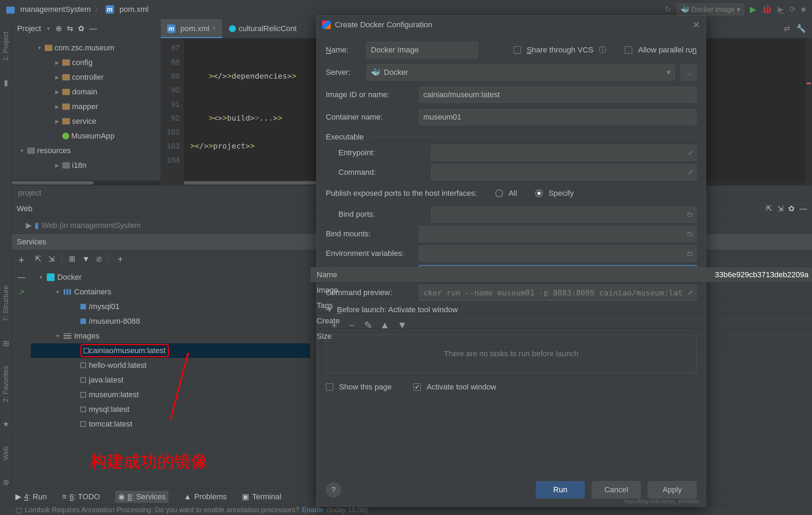 The height and width of the screenshot is (515, 812). Describe the element at coordinates (86, 107) in the screenshot. I see `tree-item: mapper` at that location.